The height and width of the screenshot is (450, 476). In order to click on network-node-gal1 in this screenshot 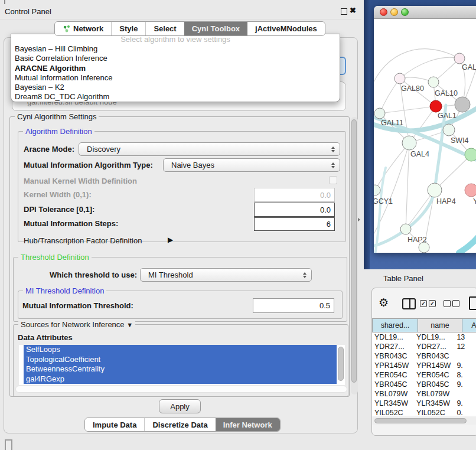, I will do `click(436, 106)`.